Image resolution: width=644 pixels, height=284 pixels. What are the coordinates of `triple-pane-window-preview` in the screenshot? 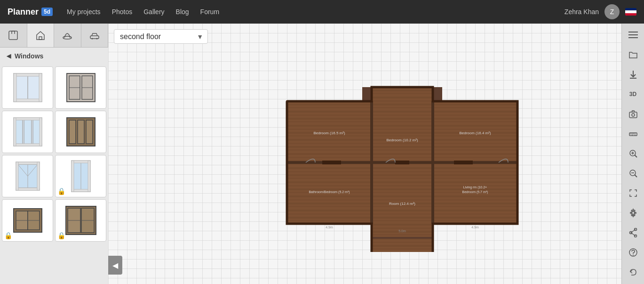 It's located at (28, 132).